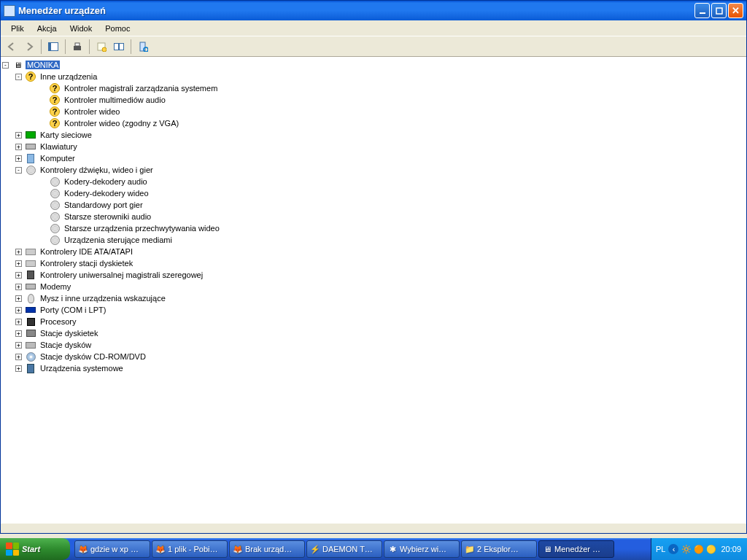 The height and width of the screenshot is (560, 747). Describe the element at coordinates (661, 549) in the screenshot. I see `language-indicator: PL` at that location.